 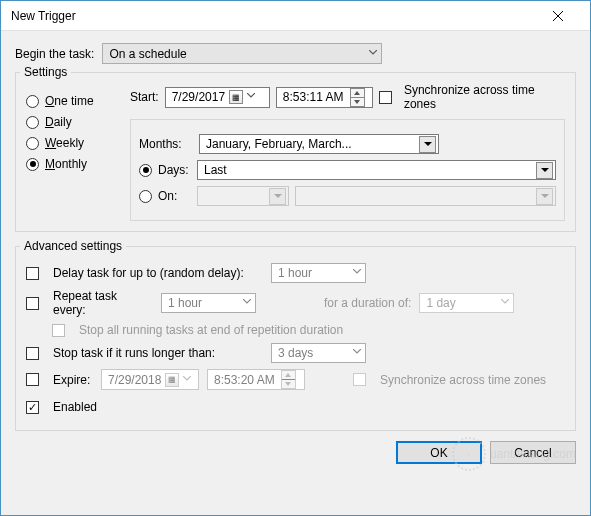 What do you see at coordinates (360, 380) in the screenshot?
I see `expire-sync-checkbox` at bounding box center [360, 380].